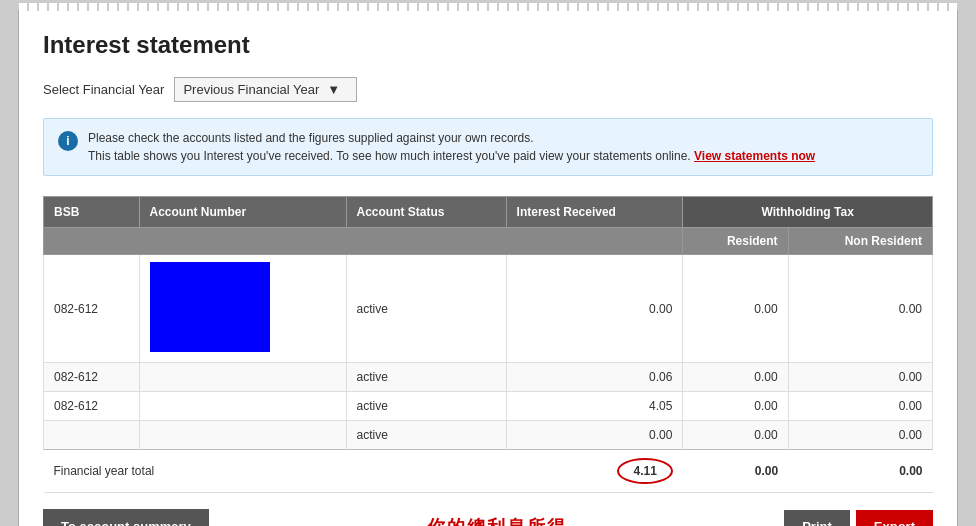  What do you see at coordinates (594, 212) in the screenshot?
I see `col-interest-header: Interest Received` at bounding box center [594, 212].